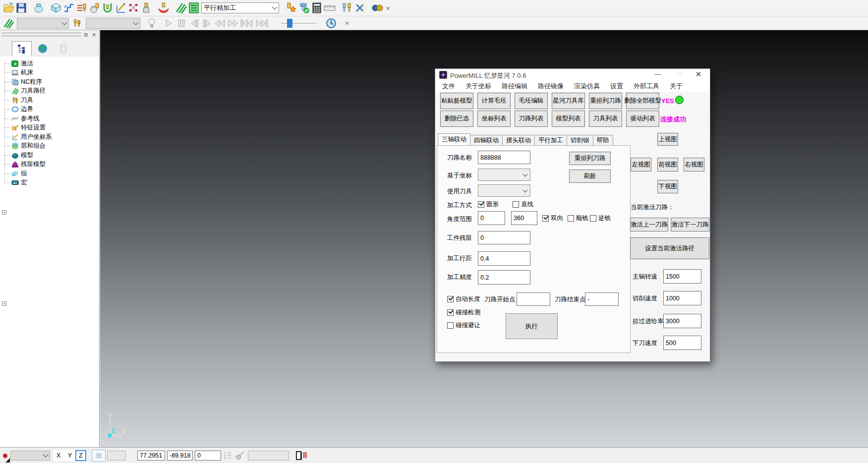 The height and width of the screenshot is (463, 868). Describe the element at coordinates (220, 23) in the screenshot. I see `rewind-icon` at that location.